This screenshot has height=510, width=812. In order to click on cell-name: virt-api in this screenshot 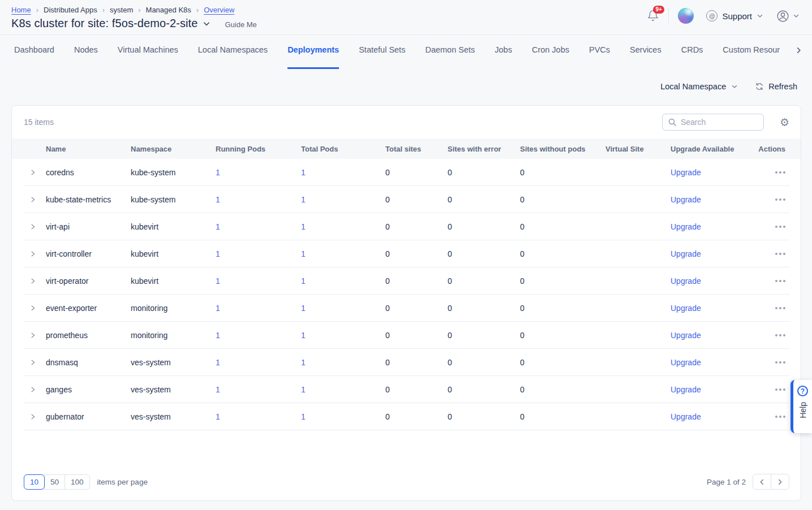, I will do `click(88, 227)`.